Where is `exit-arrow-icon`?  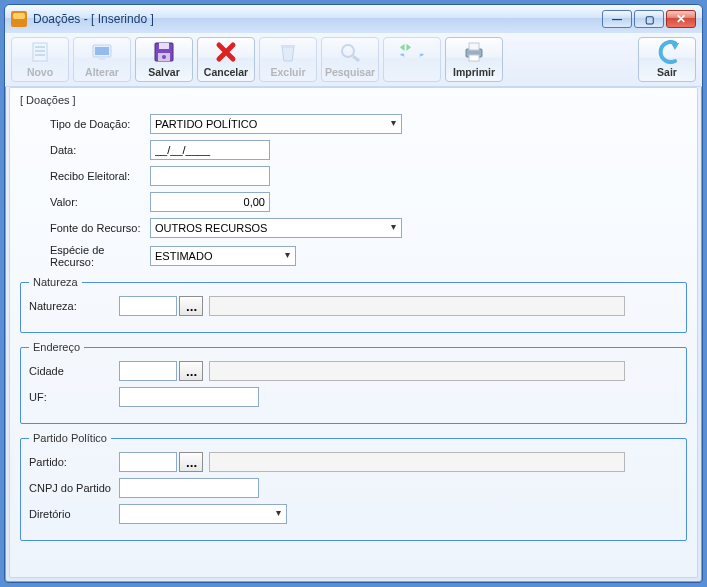 exit-arrow-icon is located at coordinates (667, 52).